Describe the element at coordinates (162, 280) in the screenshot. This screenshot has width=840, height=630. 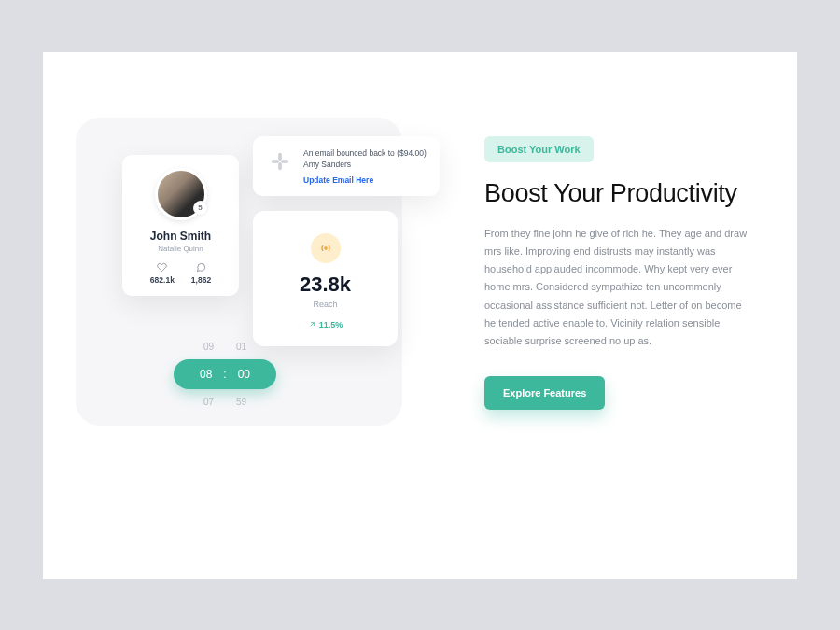
I see `stat-likes-value: 682.1k` at that location.